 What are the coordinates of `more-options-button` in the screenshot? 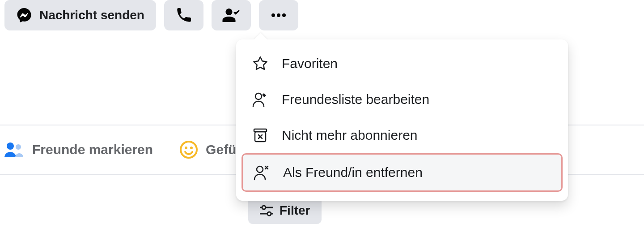 It's located at (279, 15).